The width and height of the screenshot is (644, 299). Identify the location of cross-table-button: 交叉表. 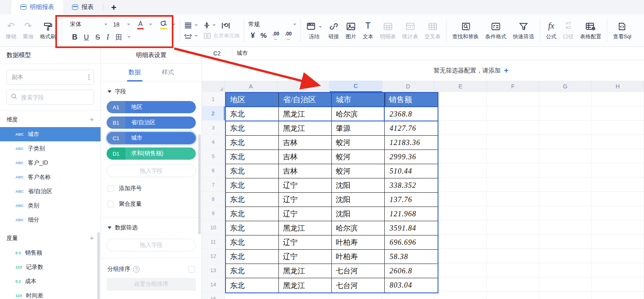
(432, 30).